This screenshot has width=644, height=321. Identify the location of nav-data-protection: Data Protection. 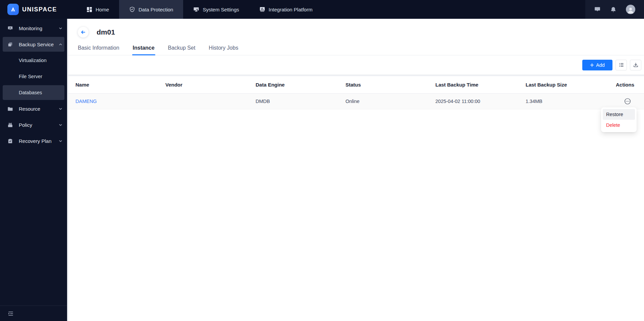
(151, 9).